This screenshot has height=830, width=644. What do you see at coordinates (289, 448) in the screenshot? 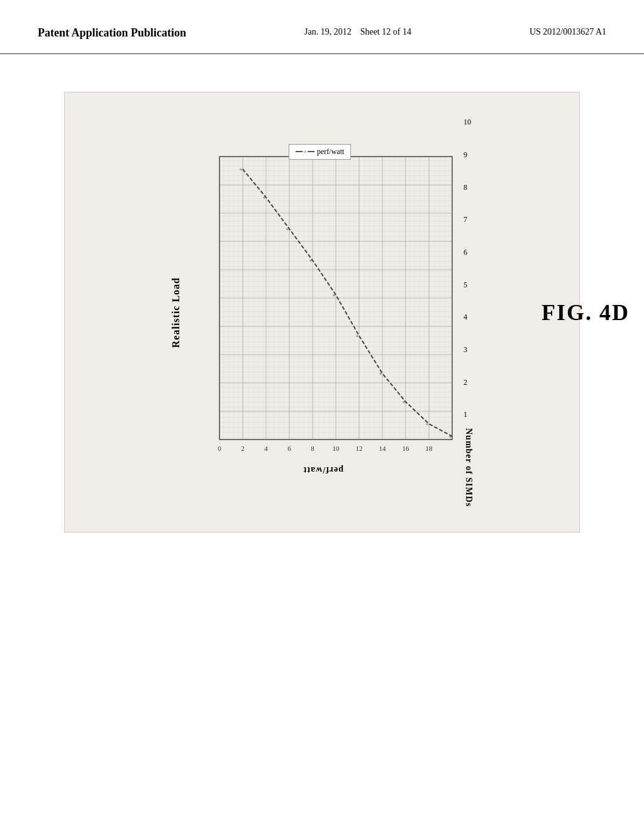
I see `svg-text: 6` at bounding box center [289, 448].